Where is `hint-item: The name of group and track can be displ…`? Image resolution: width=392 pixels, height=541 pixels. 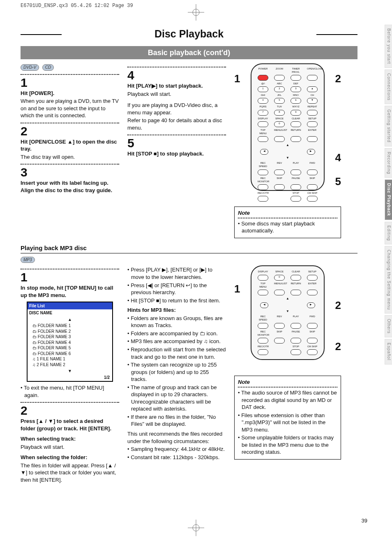 hint-item: The name of group and track can be displ… is located at coordinates (177, 398).